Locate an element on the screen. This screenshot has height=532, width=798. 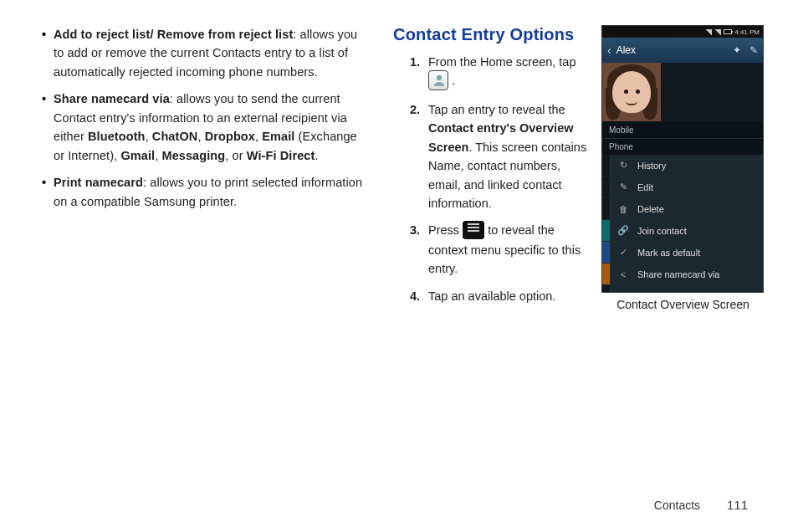
history-icon: ↻ is located at coordinates (623, 166).